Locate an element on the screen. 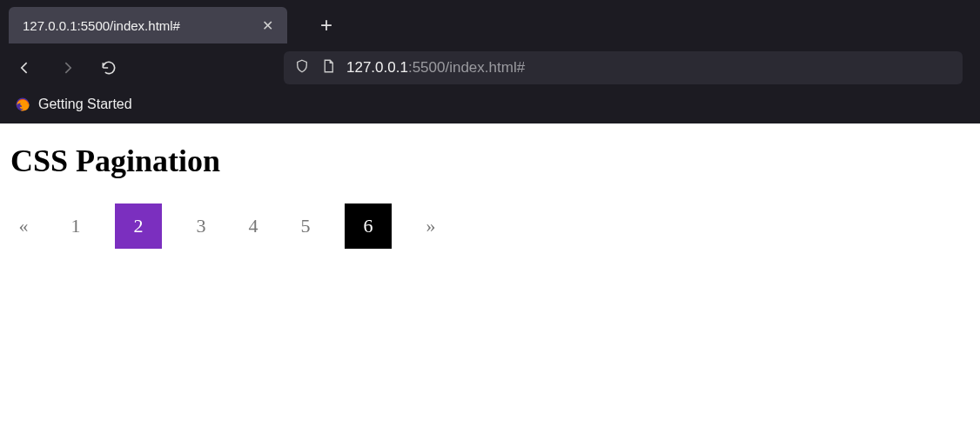  pagination-item-5: 5 is located at coordinates (305, 226).